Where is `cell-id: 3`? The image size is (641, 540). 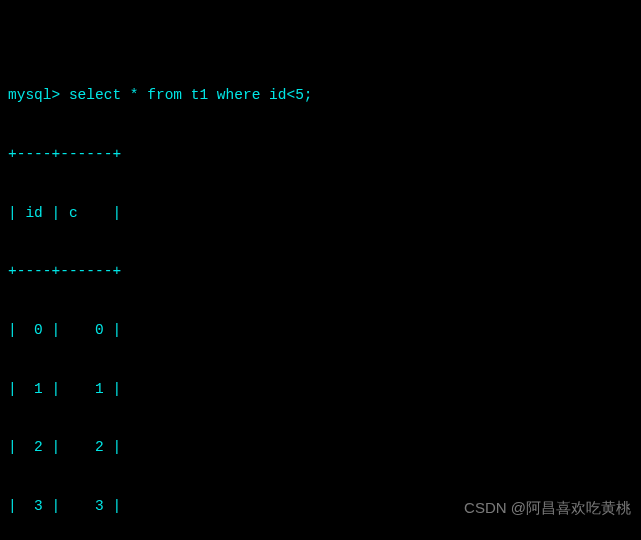
cell-id: 3 is located at coordinates (38, 506).